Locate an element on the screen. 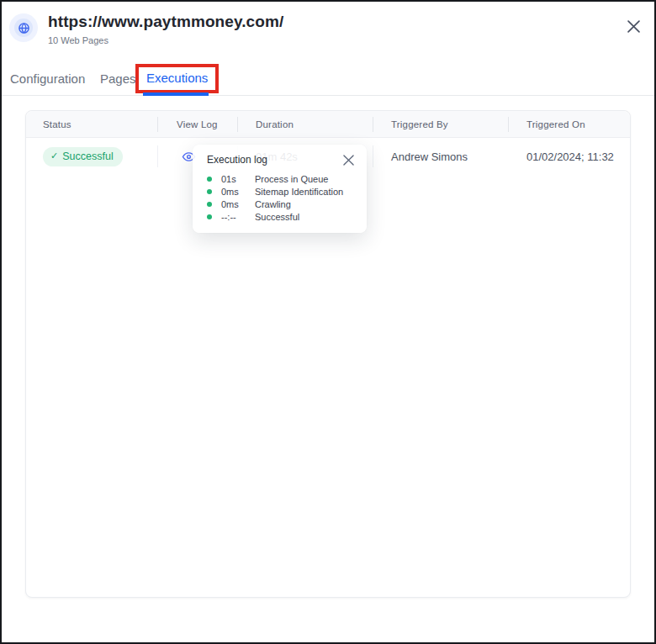  status-badge: ✓ Successful is located at coordinates (82, 156).